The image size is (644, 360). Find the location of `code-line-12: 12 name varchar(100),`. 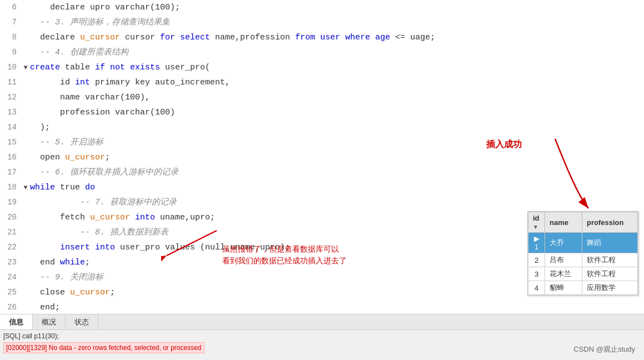

code-line-12: 12 name varchar(100), is located at coordinates (322, 98).